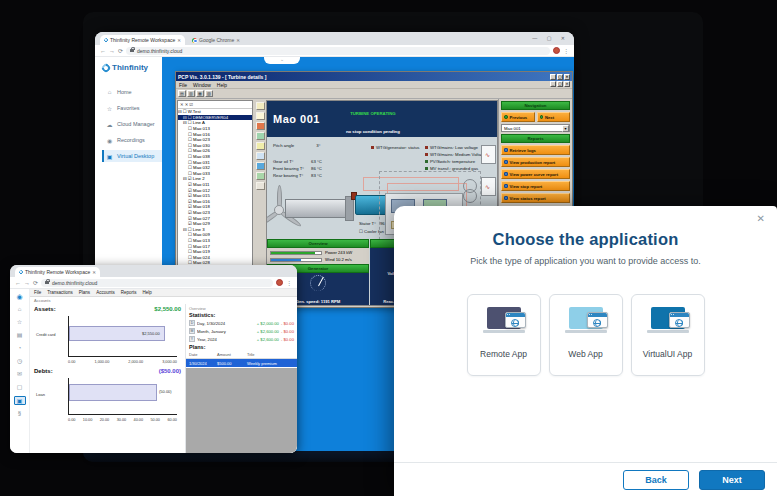 Image resolution: width=777 pixels, height=496 pixels. Describe the element at coordinates (560, 77) in the screenshot. I see `maximize-icon: ▢` at that location.